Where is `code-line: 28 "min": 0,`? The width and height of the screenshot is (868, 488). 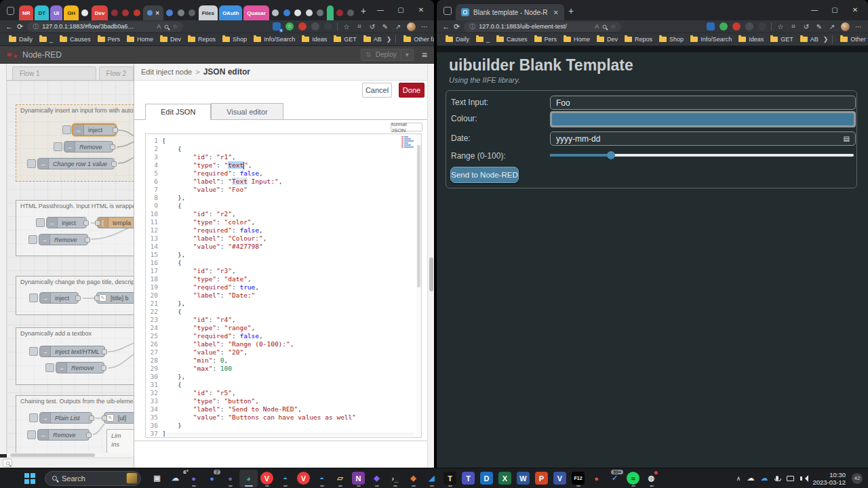
code-line: 28 "min": 0, is located at coordinates (283, 361).